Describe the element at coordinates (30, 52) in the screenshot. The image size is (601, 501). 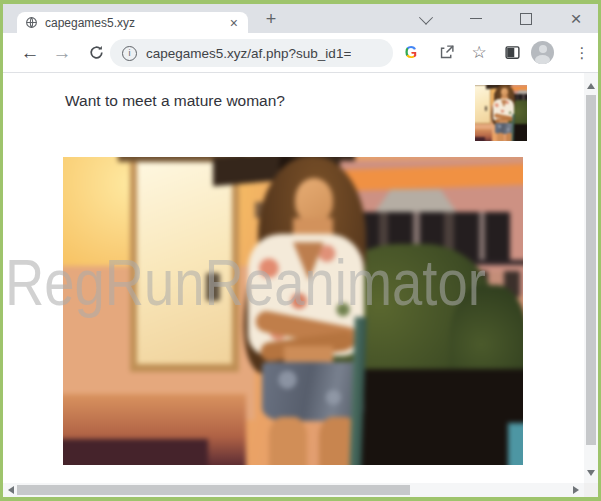
I see `back-button: ←` at that location.